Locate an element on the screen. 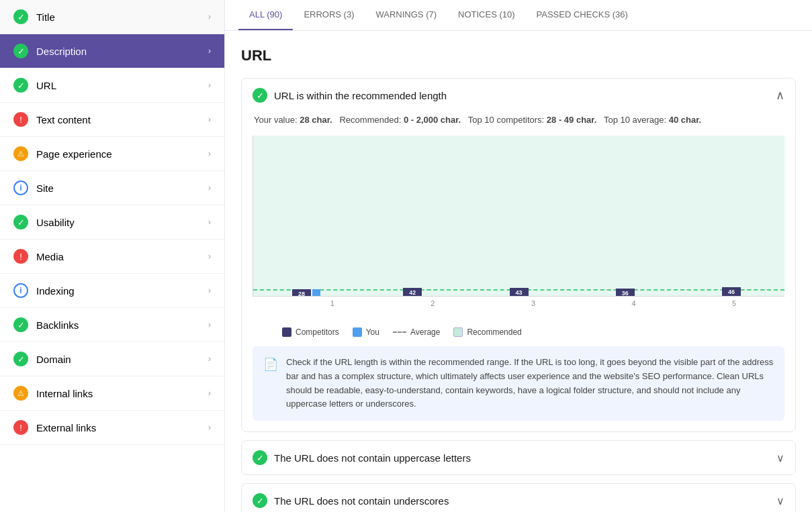 Image resolution: width=812 pixels, height=512 pixels. sidebar-item-domain: ✓ Domain › is located at coordinates (112, 360).